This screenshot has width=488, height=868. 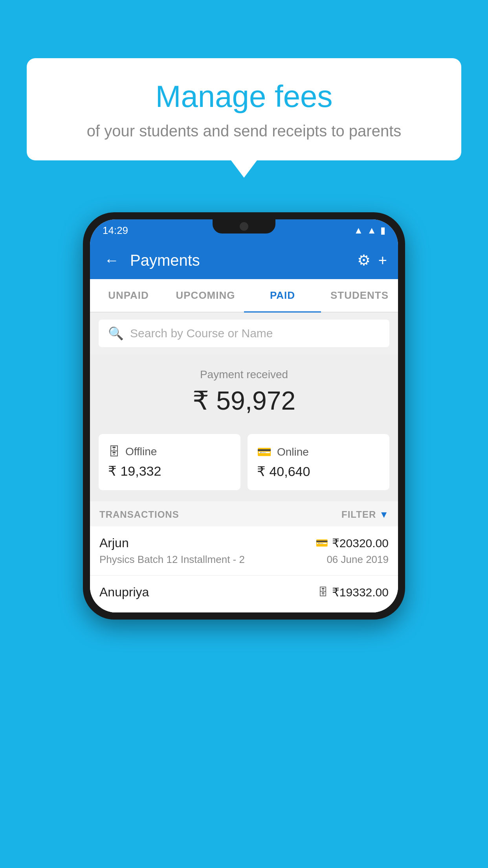 What do you see at coordinates (244, 514) in the screenshot?
I see `transactions-header: TRANSACTIONS FILTER ▼` at bounding box center [244, 514].